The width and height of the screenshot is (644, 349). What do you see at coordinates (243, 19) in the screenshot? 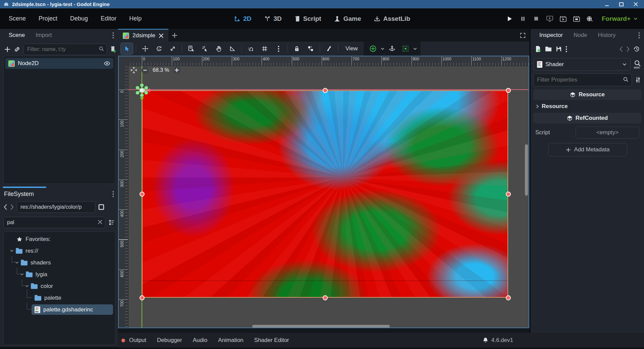
I see `workspace-2d: 2D` at bounding box center [243, 19].